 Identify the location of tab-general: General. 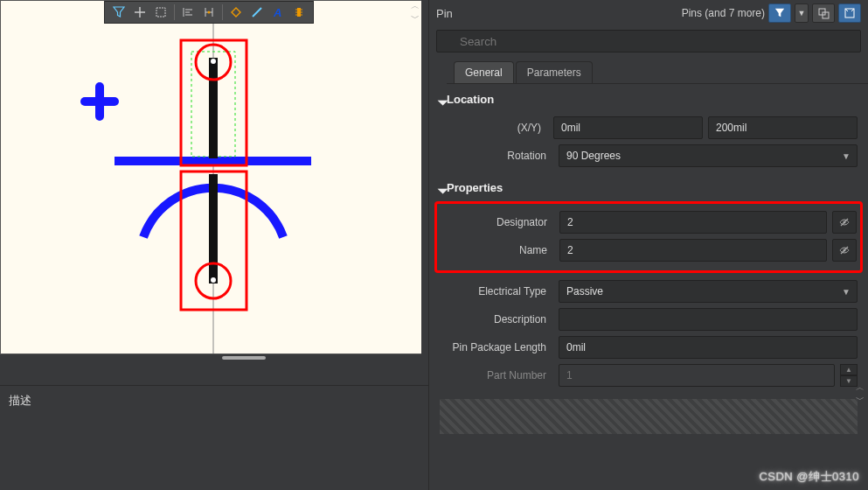
(484, 72).